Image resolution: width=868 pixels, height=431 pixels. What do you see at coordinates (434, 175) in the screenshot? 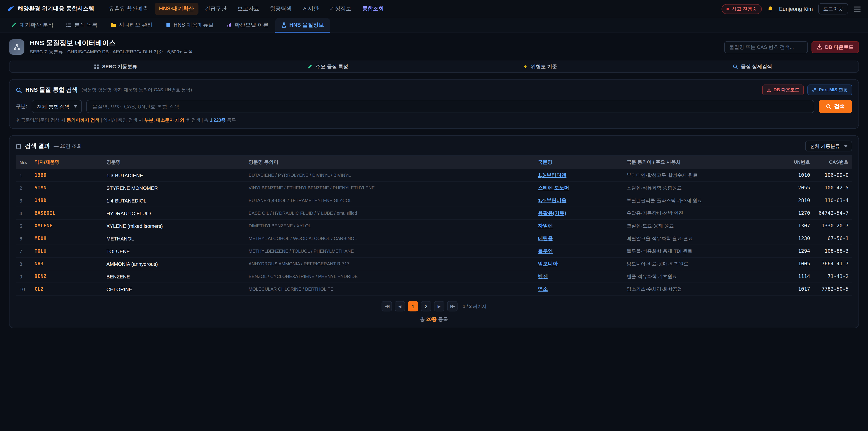
I see `table-row: 1 13BD 1,3-BUTADIENE BUTADIENE / PYRROLY…` at bounding box center [434, 175].